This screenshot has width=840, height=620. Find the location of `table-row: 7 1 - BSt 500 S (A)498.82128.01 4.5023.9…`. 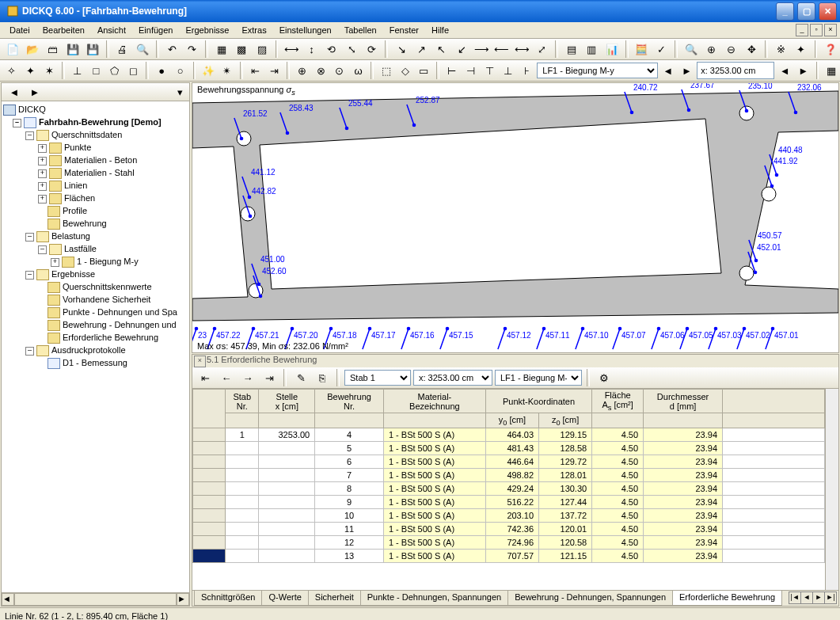

table-row: 7 1 - BSt 500 S (A)498.82128.01 4.5023.9… is located at coordinates (509, 475).